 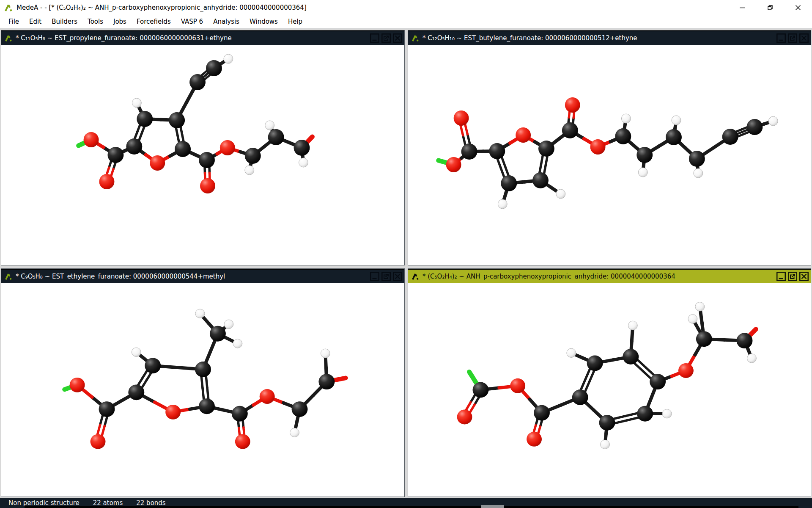 I want to click on window-titlebar-inactive: * C₁₂O₅H₁₀ ~ EST_butylene_furanoate: 000…, so click(x=609, y=38).